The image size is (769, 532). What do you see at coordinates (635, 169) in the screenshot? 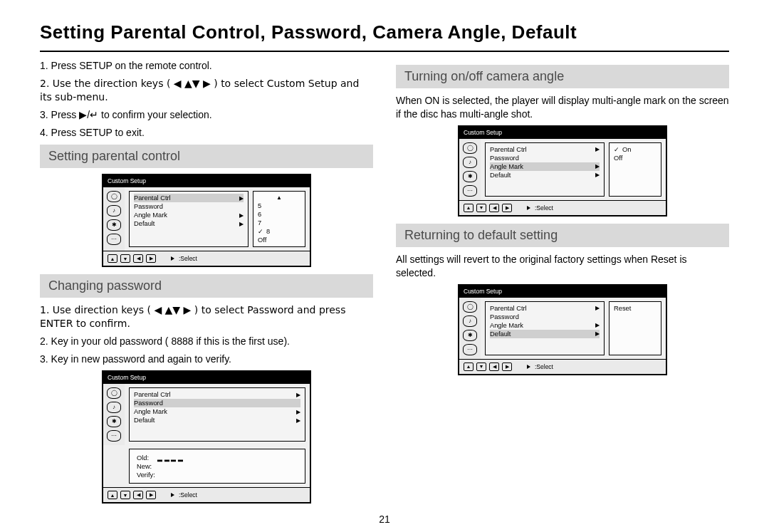
I see `options-box: ✓On Off` at bounding box center [635, 169].